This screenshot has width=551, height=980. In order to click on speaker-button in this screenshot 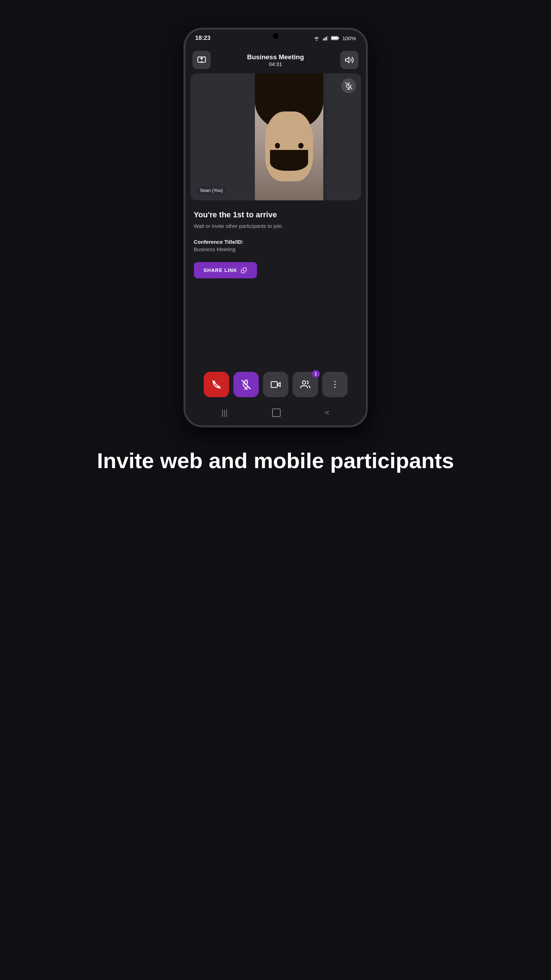, I will do `click(349, 60)`.